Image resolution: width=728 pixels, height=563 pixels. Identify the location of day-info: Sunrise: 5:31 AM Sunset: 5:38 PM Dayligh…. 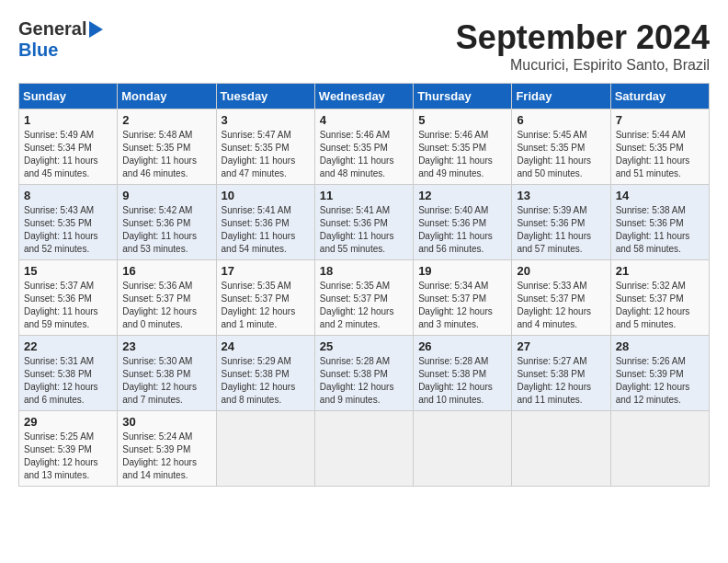
(68, 381).